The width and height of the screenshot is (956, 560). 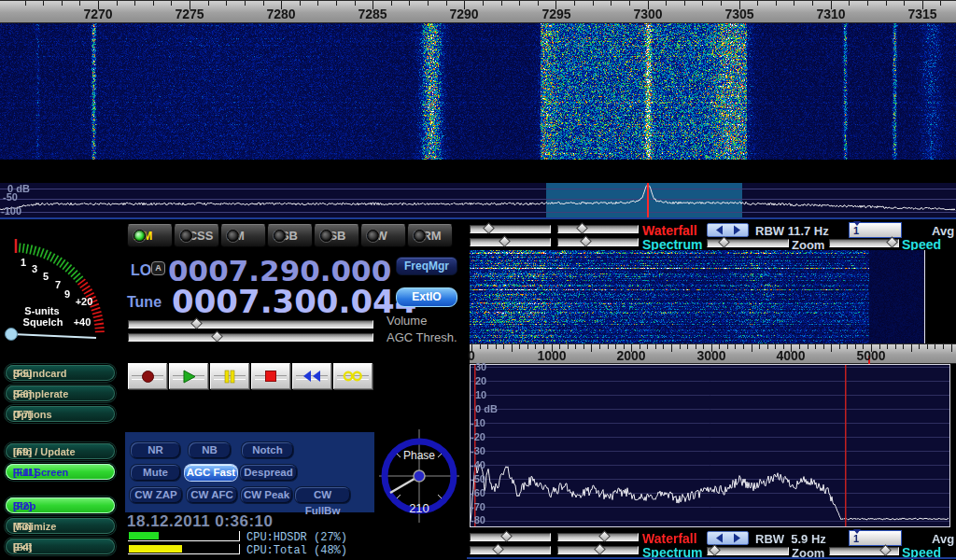 What do you see at coordinates (478, 507) in the screenshot?
I see `db-label: -70` at bounding box center [478, 507].